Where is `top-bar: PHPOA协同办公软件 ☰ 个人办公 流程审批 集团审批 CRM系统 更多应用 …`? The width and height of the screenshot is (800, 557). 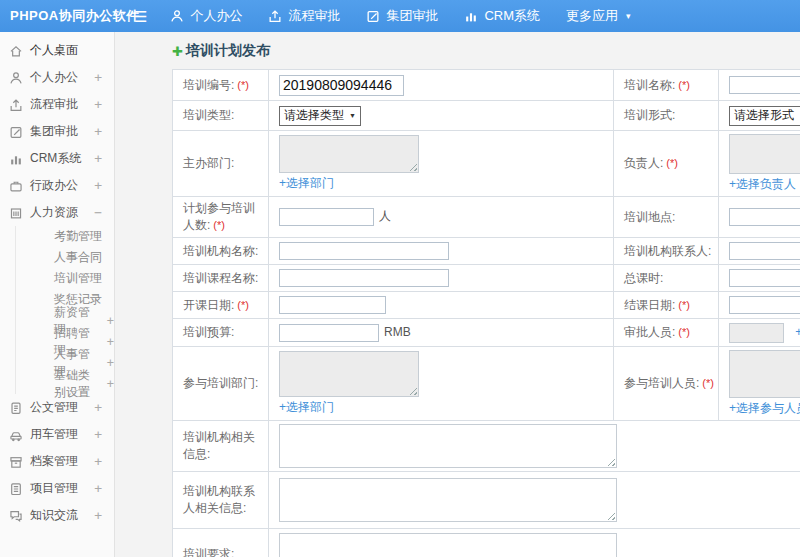 top-bar: PHPOA协同办公软件 ☰ 个人办公 流程审批 集团审批 CRM系统 更多应用 … is located at coordinates (400, 16).